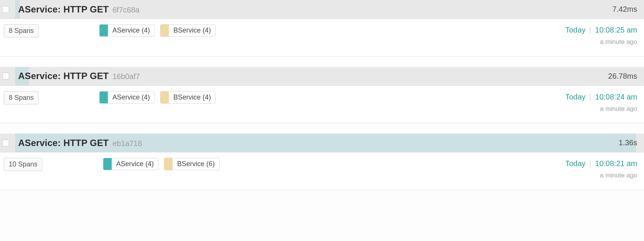 Image resolution: width=644 pixels, height=241 pixels. Describe the element at coordinates (322, 143) in the screenshot. I see `trace-header: AService: HTTP GETeb1a7161.36s` at that location.